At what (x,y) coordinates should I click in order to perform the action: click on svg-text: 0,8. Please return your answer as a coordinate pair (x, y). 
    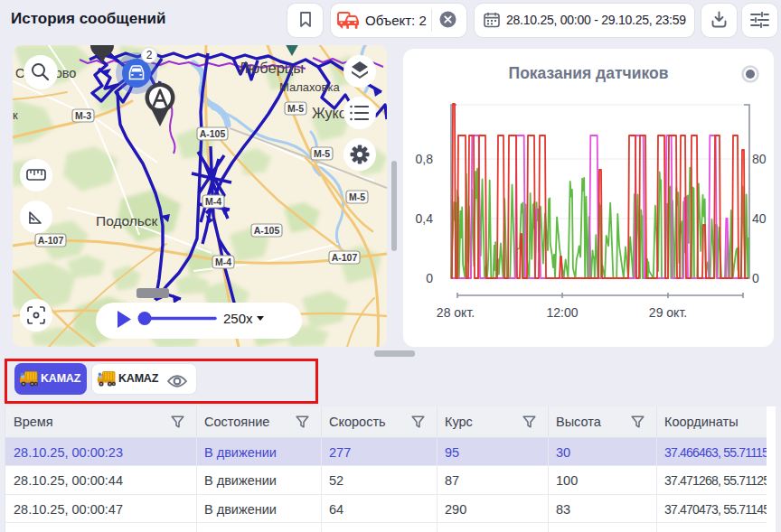
    Looking at the image, I should click on (425, 159).